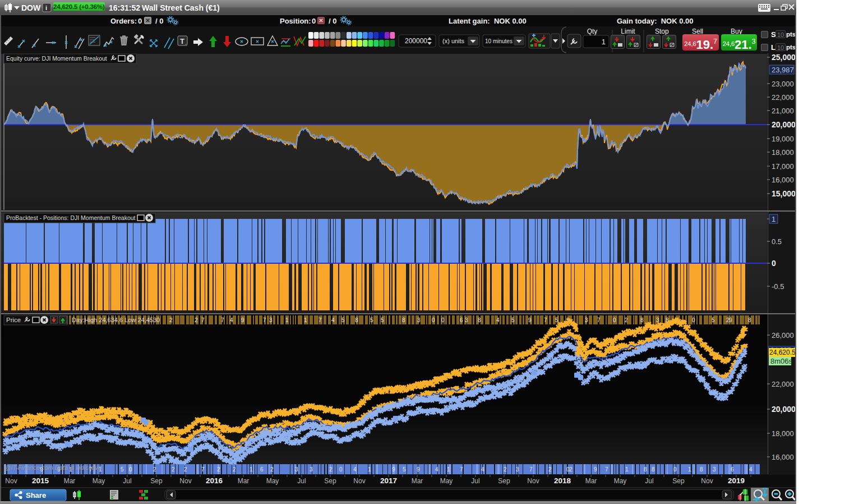 The image size is (868, 504). I want to click on svg-text: 24,620.5, so click(783, 352).